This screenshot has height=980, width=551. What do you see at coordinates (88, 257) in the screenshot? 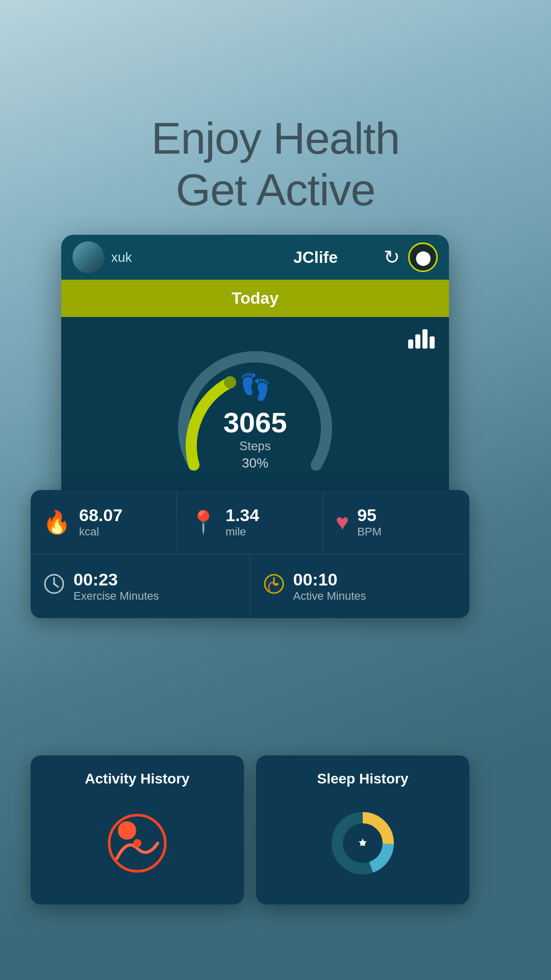
I see `avatar` at bounding box center [88, 257].